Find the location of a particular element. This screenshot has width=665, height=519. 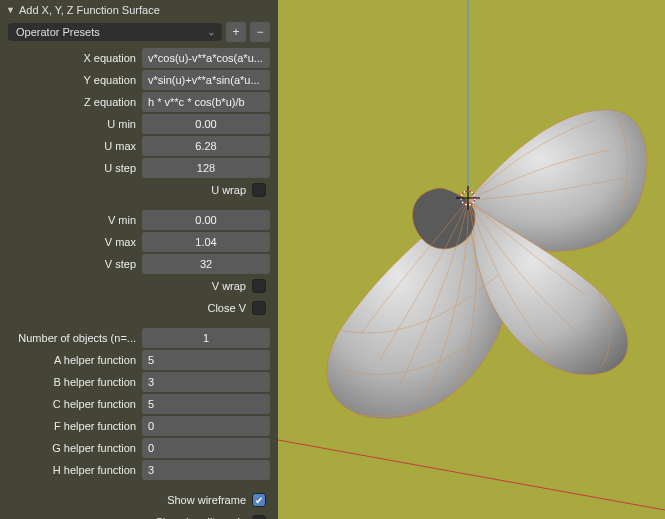

v-wrap-checkbox is located at coordinates (259, 286).